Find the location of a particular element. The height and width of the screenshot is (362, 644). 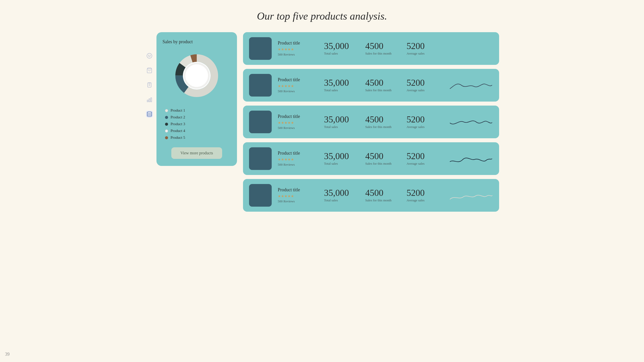

legend-label-3: Product 3 is located at coordinates (178, 124).